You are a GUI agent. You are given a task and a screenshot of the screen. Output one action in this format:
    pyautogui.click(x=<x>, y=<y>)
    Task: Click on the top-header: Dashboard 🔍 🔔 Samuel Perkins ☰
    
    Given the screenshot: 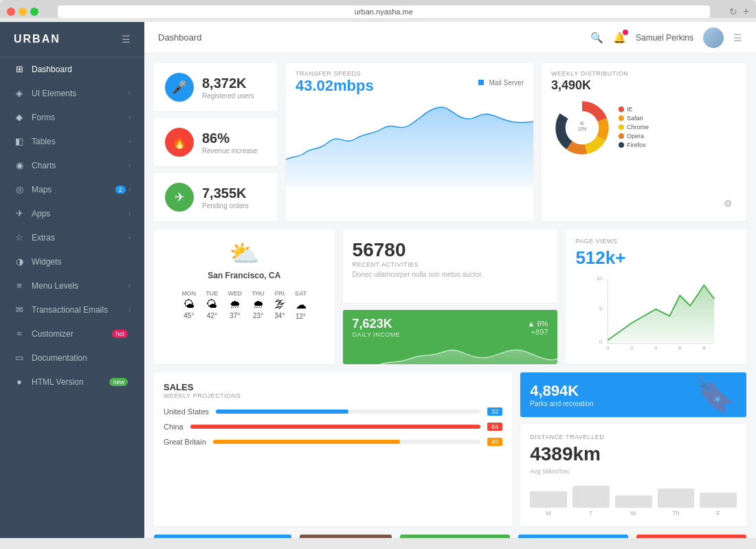 What is the action you would take?
    pyautogui.click(x=450, y=38)
    